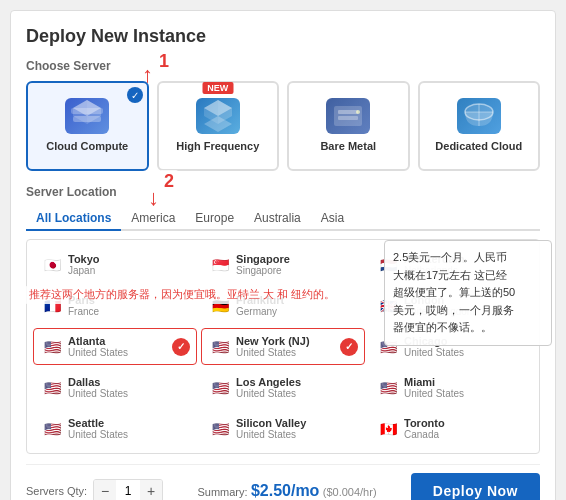 This screenshot has width=566, height=500. Describe the element at coordinates (87, 116) in the screenshot. I see `cloud-compute-icon` at that location.